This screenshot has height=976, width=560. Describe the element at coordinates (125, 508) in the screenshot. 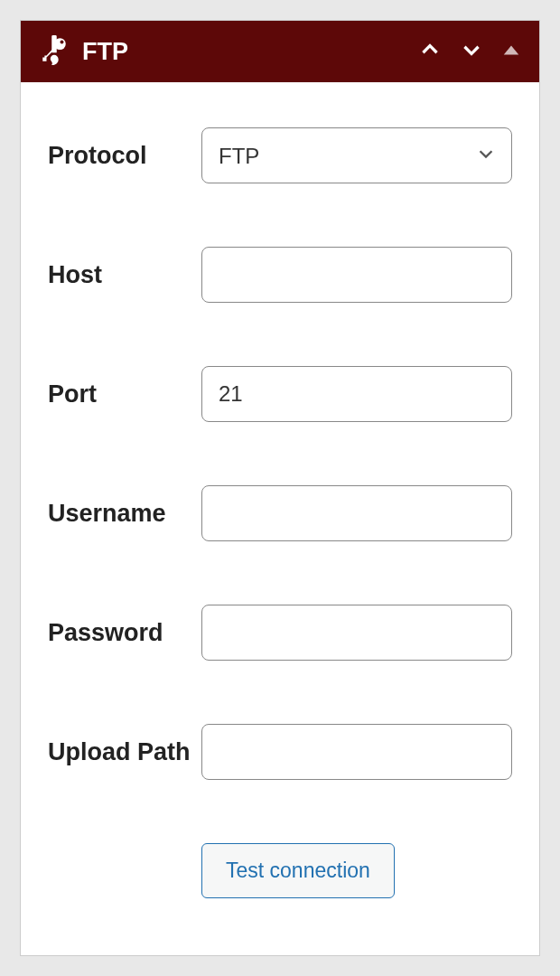

I see `username-label: Username` at that location.